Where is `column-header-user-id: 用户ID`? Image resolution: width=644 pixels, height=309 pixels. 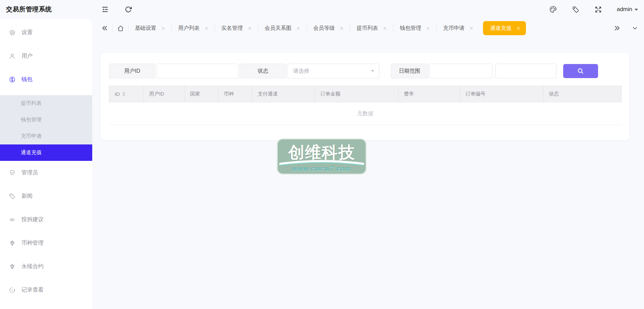 column-header-user-id: 用户ID is located at coordinates (164, 94).